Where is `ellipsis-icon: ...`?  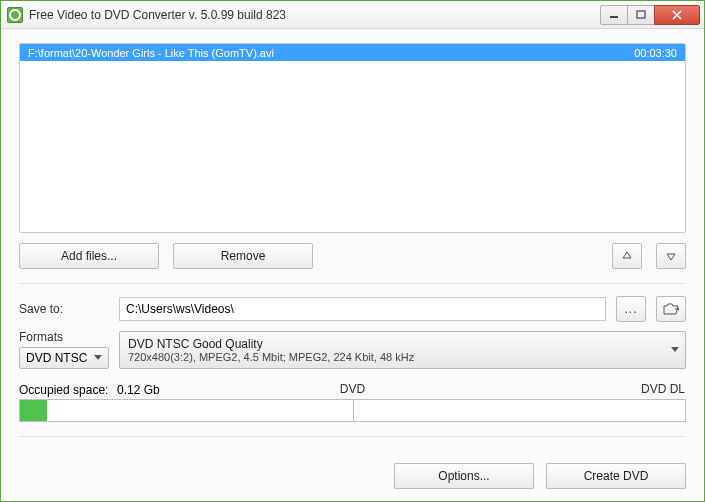 ellipsis-icon: ... is located at coordinates (630, 309).